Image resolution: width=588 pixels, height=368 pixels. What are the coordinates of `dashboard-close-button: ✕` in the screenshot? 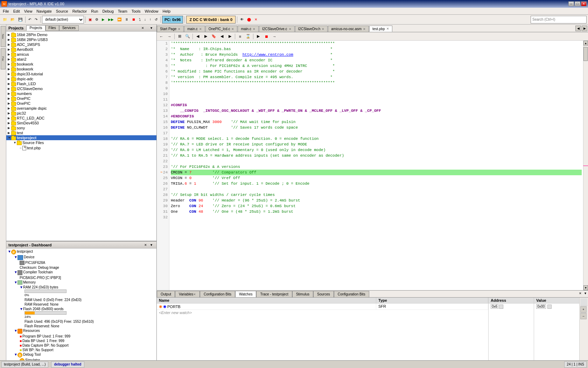 It's located at (146, 245).